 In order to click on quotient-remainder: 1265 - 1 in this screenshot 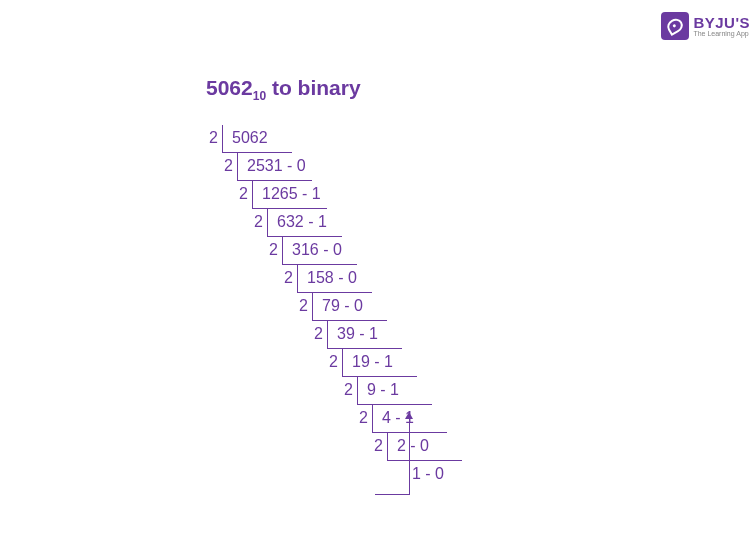, I will do `click(288, 194)`.